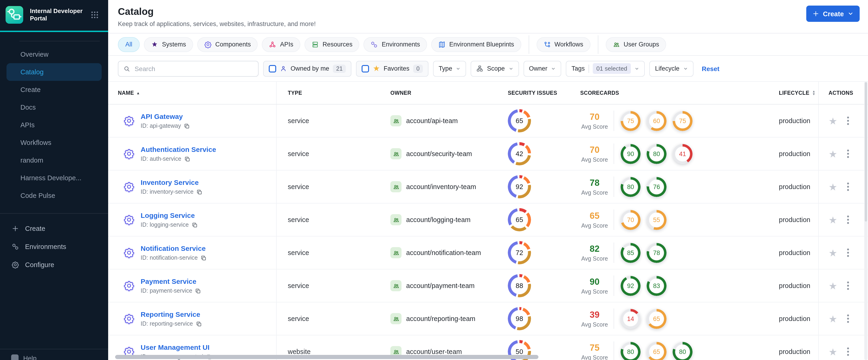  I want to click on tab-environment-blueprints: Environment Blueprints, so click(476, 44).